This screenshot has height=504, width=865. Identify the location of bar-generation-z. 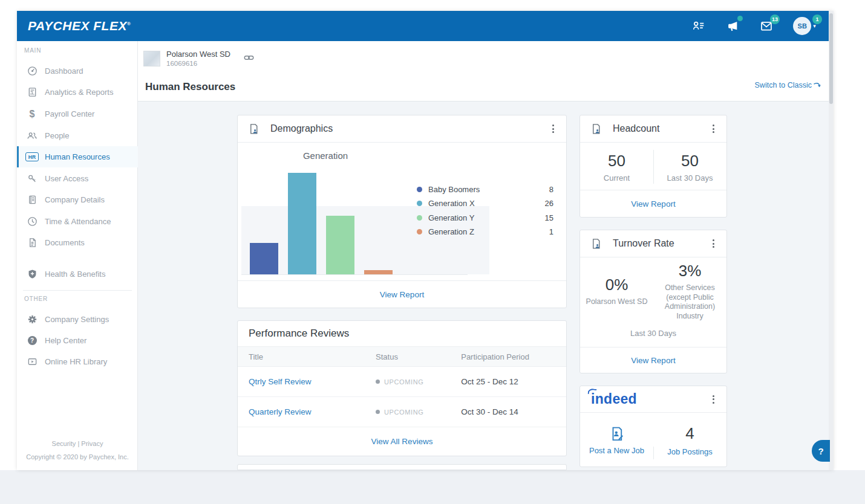
(379, 272).